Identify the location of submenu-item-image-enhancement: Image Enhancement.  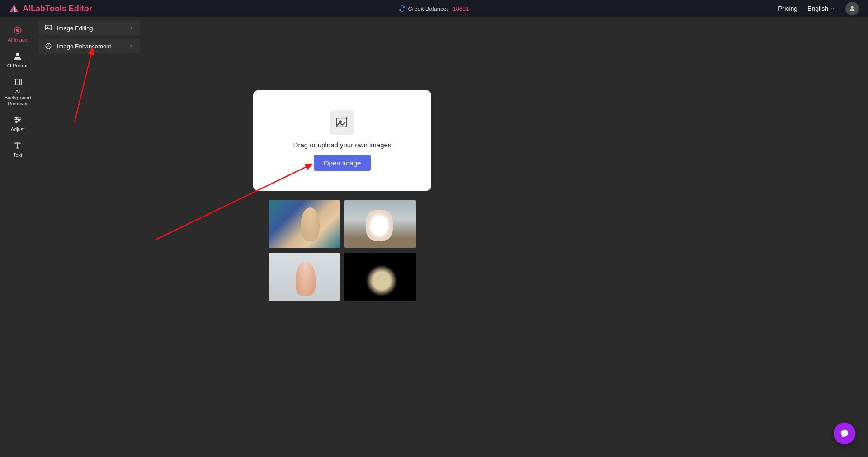
(89, 46).